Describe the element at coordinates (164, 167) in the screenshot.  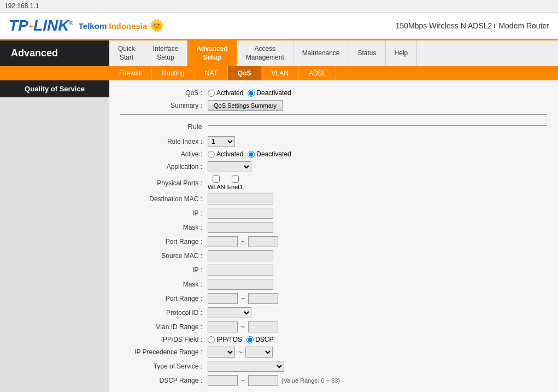
I see `application-label: Application :` at that location.